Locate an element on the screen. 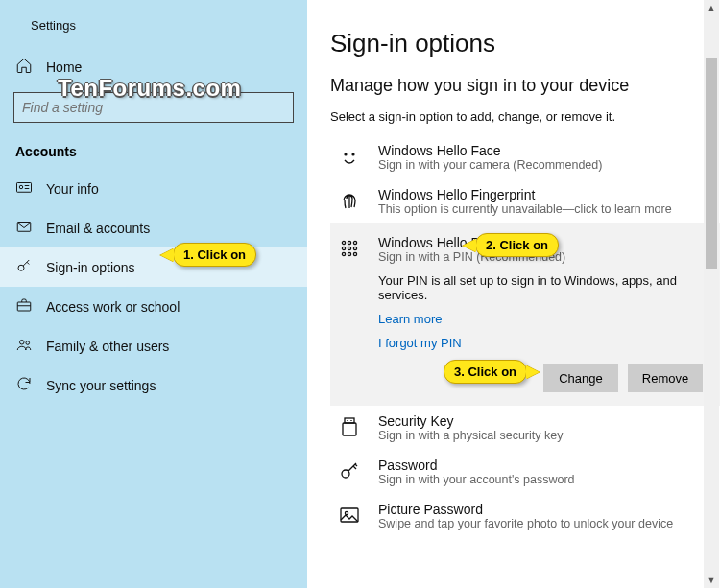  option-picture-password: Picture Password Swipe and tap your favo… is located at coordinates (525, 516).